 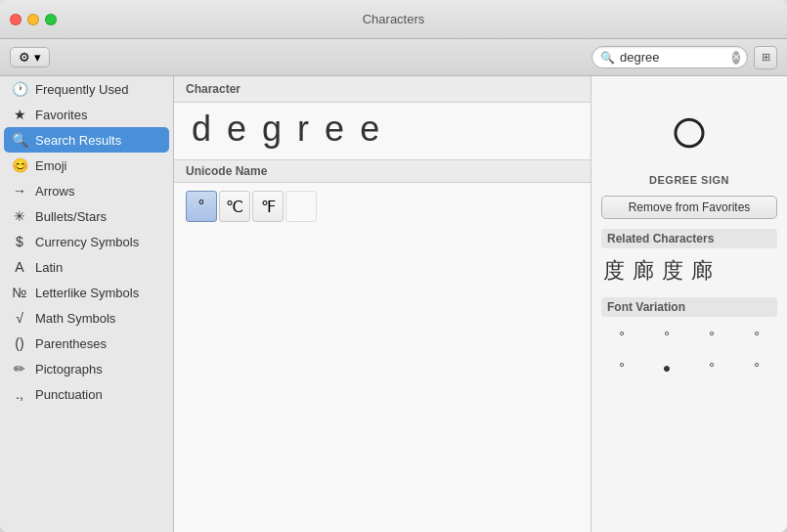 I want to click on search-input, so click(x=674, y=57).